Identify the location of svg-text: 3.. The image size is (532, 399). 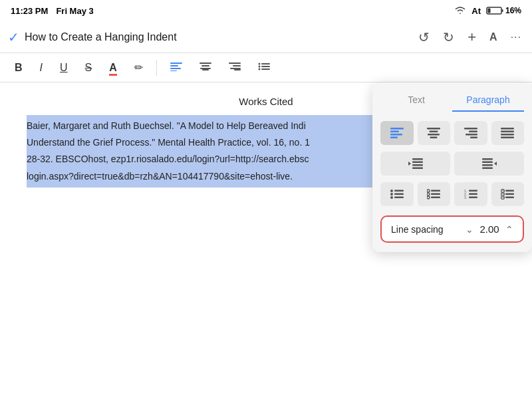
(466, 198).